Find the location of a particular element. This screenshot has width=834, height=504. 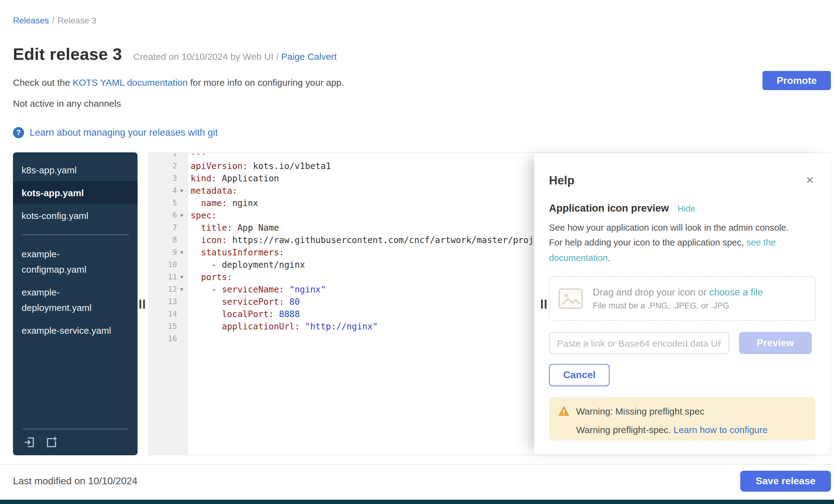

line-number: 8 is located at coordinates (175, 240).